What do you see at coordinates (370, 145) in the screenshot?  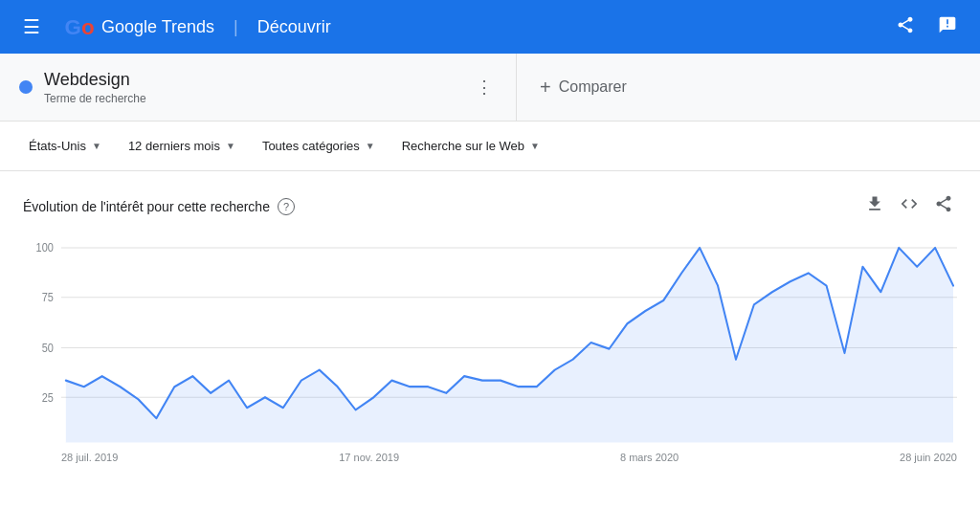 I see `category-chevron-icon: ▼` at bounding box center [370, 145].